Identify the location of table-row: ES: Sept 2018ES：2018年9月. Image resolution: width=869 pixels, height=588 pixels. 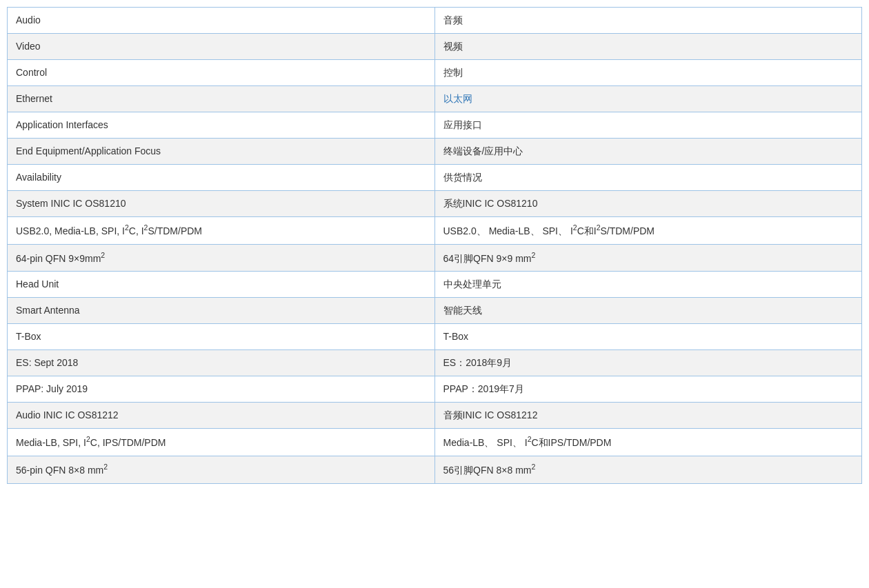
(434, 363).